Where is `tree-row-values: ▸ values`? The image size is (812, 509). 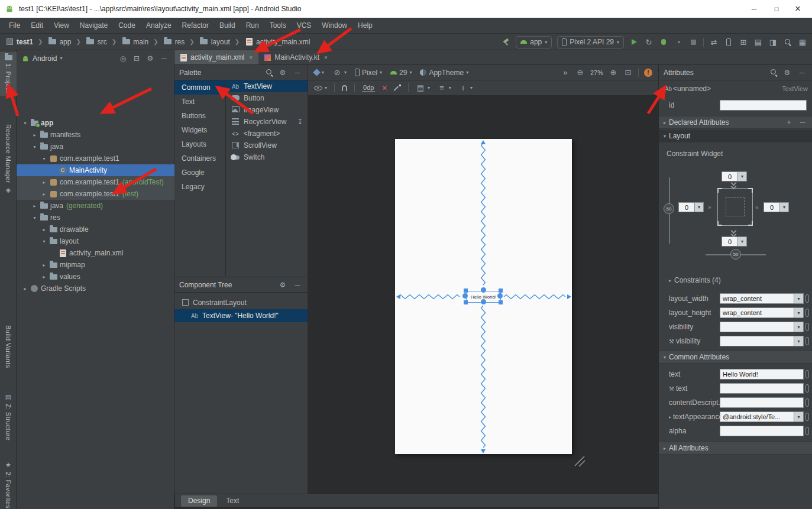
tree-row-values: ▸ values is located at coordinates (96, 277).